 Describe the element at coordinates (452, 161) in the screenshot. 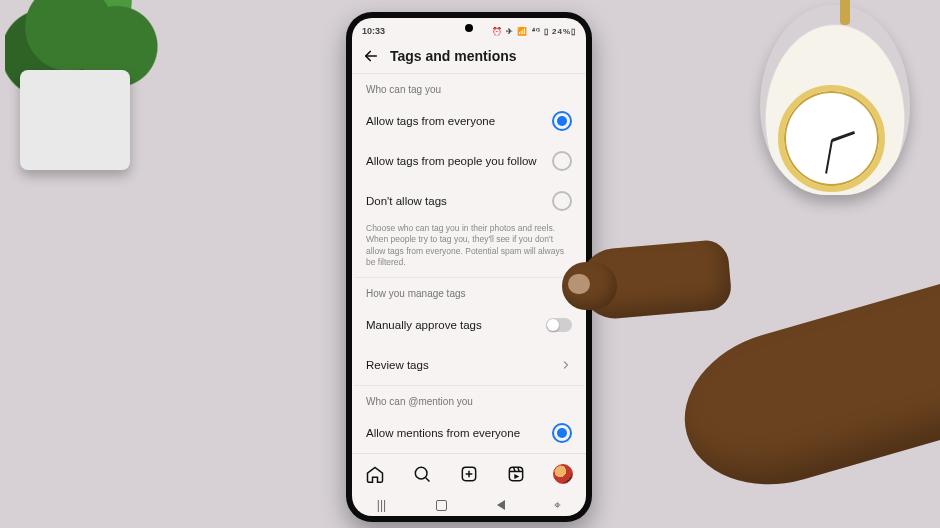

I see `option-label: Allow tags from people you follow` at that location.